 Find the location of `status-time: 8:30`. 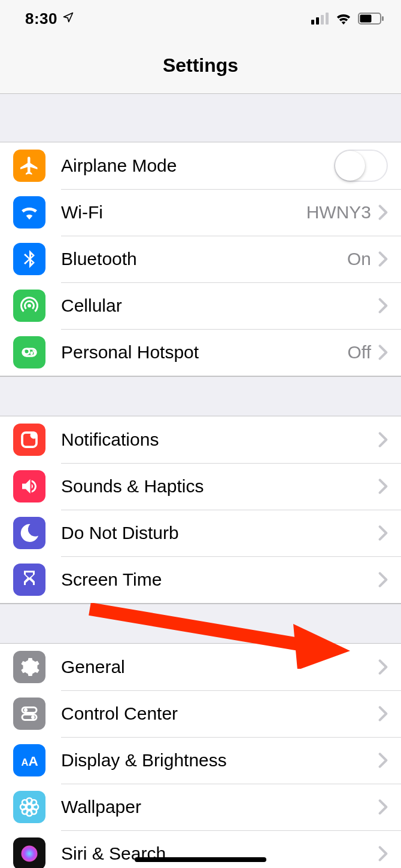

status-time: 8:30 is located at coordinates (41, 19).